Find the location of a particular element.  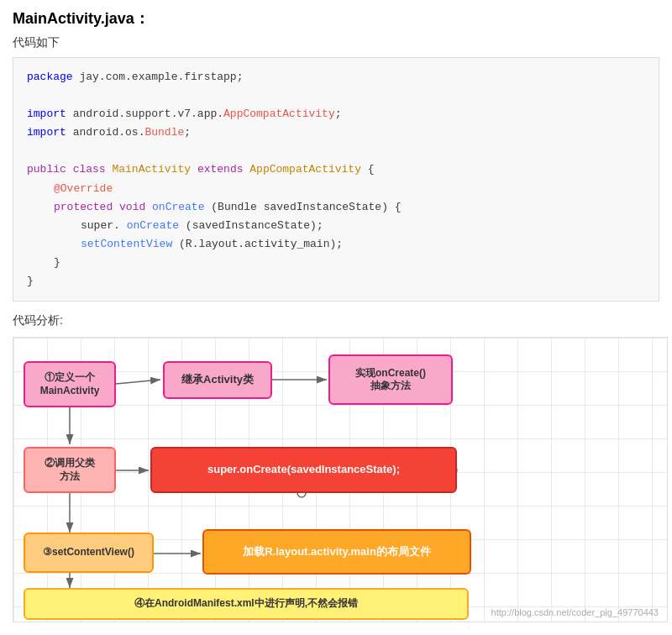

section2-label: 代码分析: is located at coordinates (336, 321).